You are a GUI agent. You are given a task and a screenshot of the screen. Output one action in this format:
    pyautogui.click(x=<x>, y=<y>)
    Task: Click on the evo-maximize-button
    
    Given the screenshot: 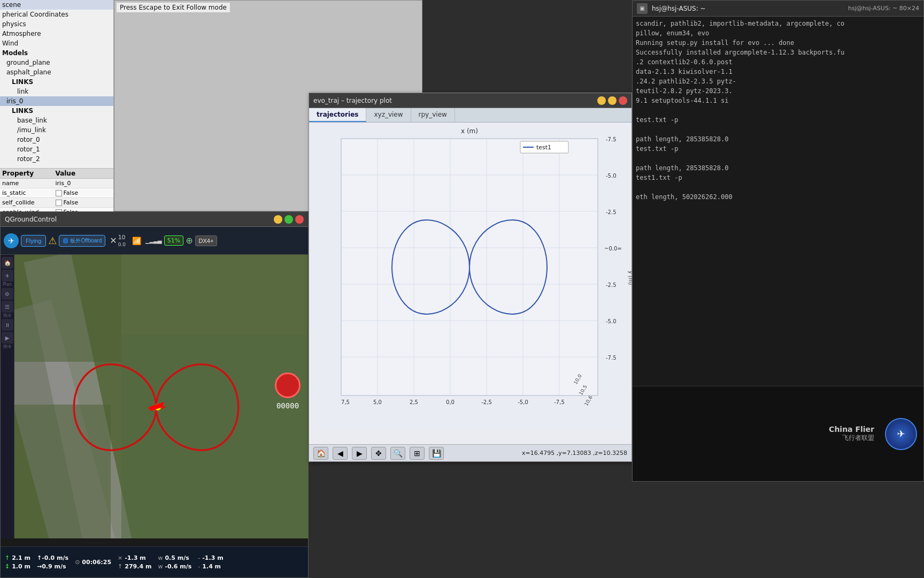 What is the action you would take?
    pyautogui.click(x=612, y=101)
    